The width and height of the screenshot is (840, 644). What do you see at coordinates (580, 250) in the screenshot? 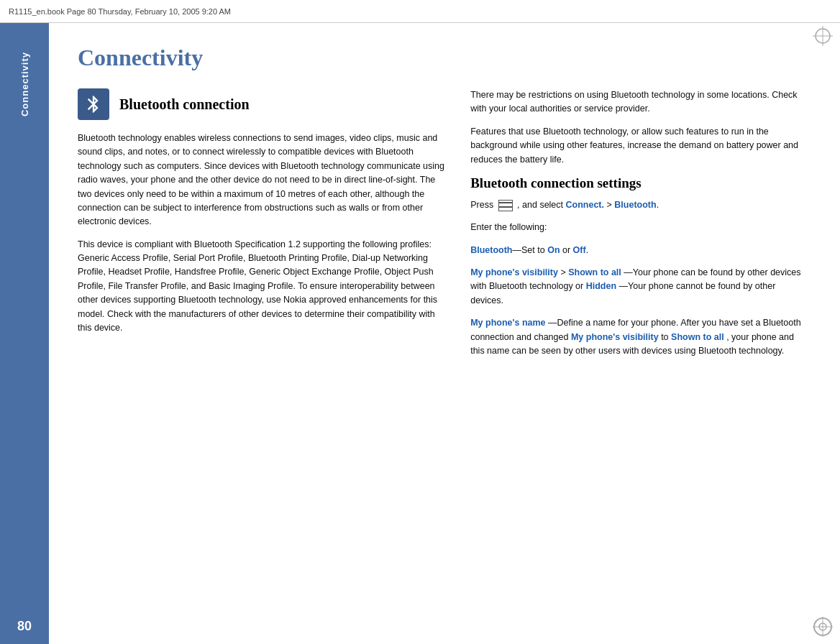
I see `item1-off: Off` at bounding box center [580, 250].